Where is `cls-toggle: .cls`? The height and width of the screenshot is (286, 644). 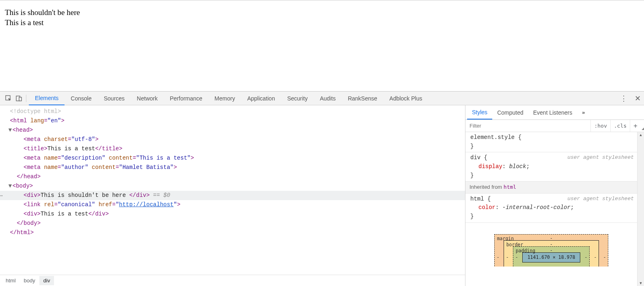
cls-toggle: .cls is located at coordinates (620, 126).